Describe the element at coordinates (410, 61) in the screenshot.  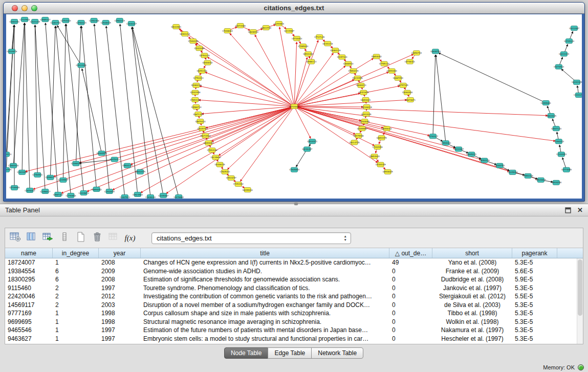
I see `graph-node: 18746301` at that location.